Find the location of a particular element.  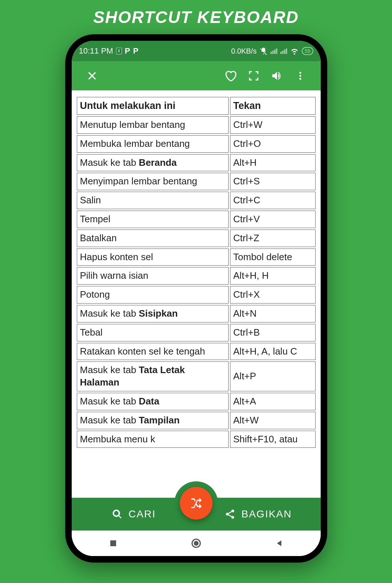

table-row: PotongCtrl+X is located at coordinates (196, 295).